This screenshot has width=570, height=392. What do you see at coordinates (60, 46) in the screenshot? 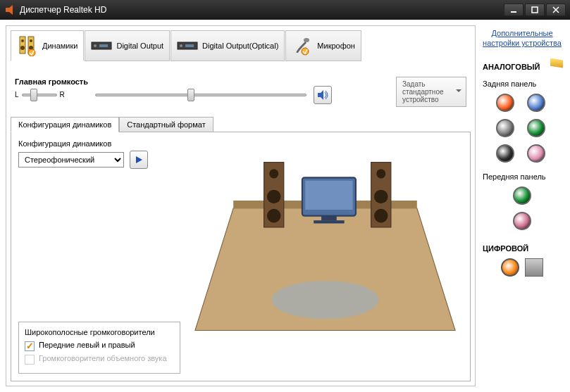
I see `tab-label: Динамики` at bounding box center [60, 46].